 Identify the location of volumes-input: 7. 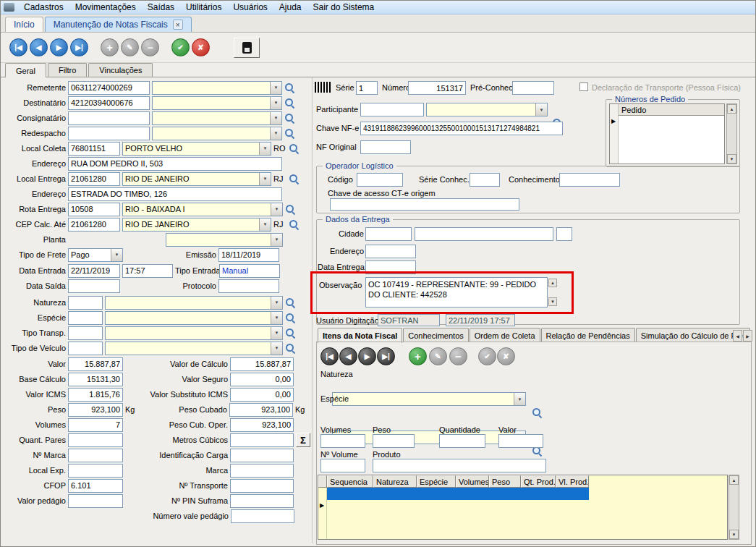
(95, 425).